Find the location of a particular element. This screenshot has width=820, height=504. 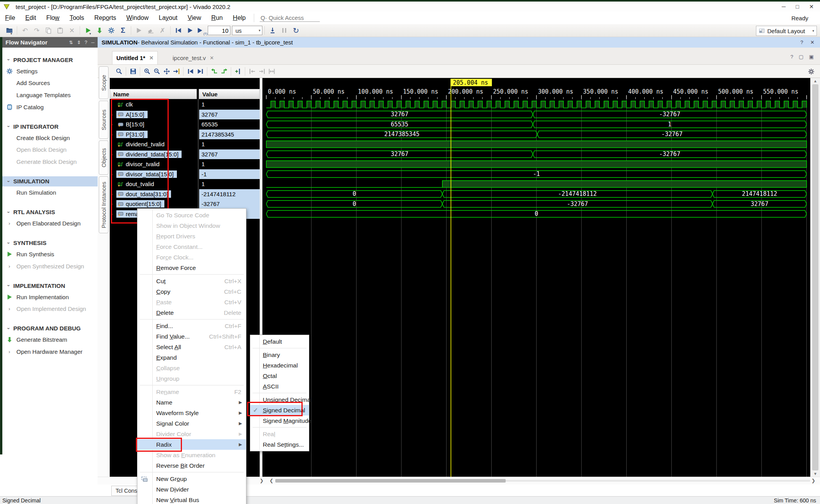

flownav-section-project-manager: ›PROJECT MANAGER is located at coordinates (50, 60).